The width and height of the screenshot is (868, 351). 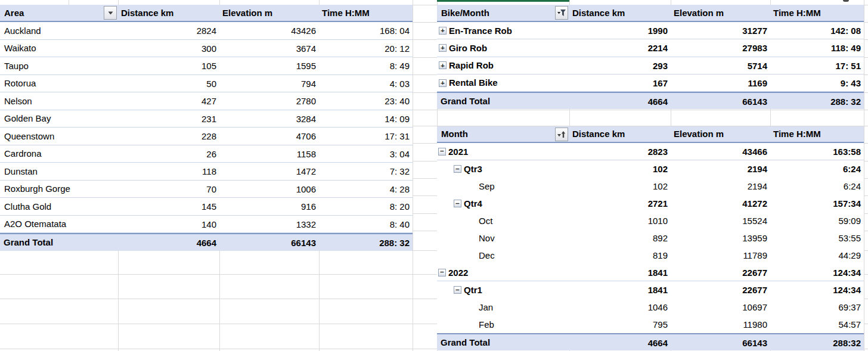 What do you see at coordinates (817, 186) in the screenshot?
I see `value-cell: 6:24` at bounding box center [817, 186].